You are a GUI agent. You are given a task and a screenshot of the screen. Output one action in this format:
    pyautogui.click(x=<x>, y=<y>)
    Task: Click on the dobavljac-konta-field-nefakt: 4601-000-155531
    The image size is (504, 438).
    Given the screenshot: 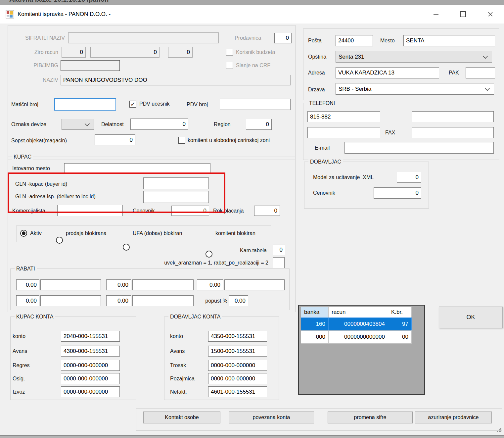 What is the action you would take?
    pyautogui.click(x=238, y=392)
    